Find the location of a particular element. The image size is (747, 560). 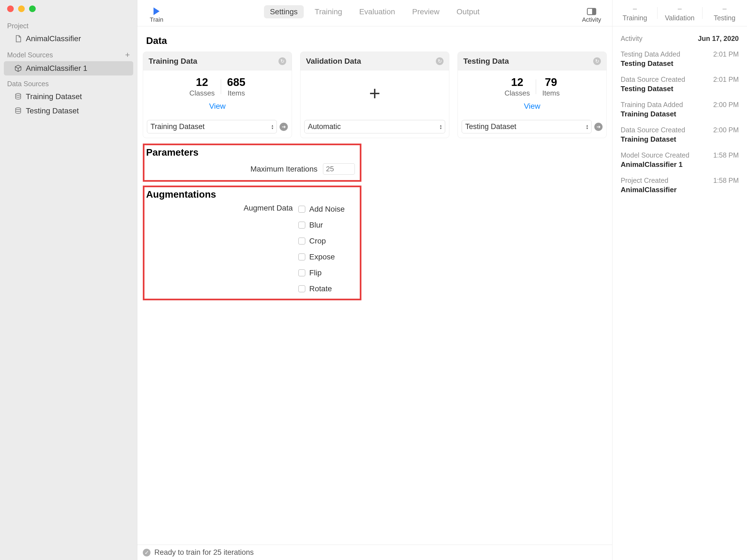

tab-training: Training is located at coordinates (328, 11).